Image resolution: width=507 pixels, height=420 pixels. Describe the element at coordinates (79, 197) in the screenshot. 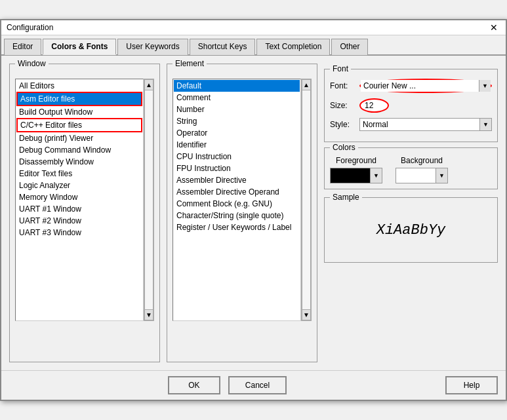

I see `list-item: Memory Window` at that location.